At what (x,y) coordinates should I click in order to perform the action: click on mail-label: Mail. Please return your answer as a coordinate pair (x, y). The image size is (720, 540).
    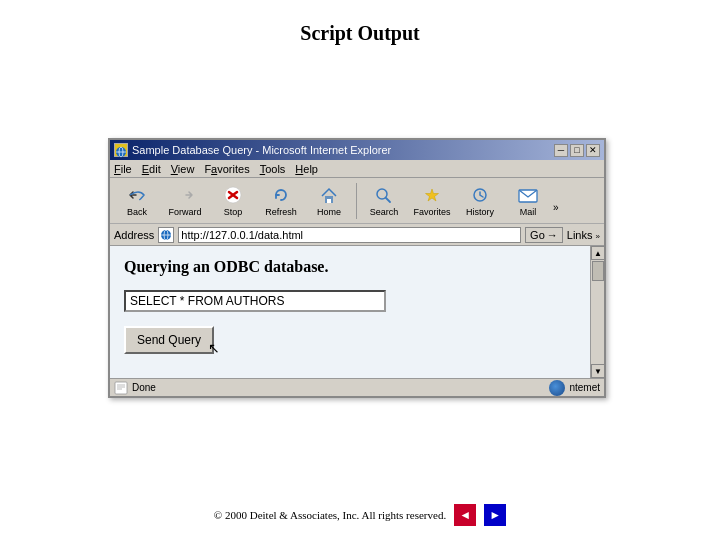
    Looking at the image, I should click on (528, 212).